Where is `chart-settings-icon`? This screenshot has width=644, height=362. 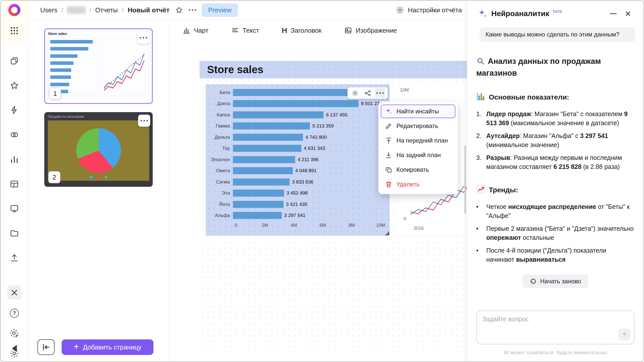
chart-settings-icon is located at coordinates (355, 93).